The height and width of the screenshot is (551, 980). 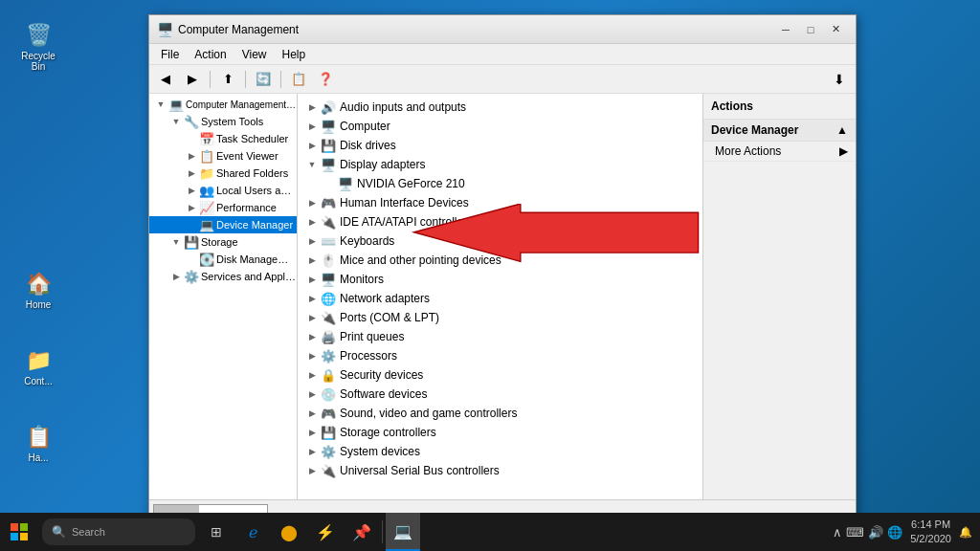 What do you see at coordinates (837, 532) in the screenshot?
I see `tray-arrow: ∧` at bounding box center [837, 532].